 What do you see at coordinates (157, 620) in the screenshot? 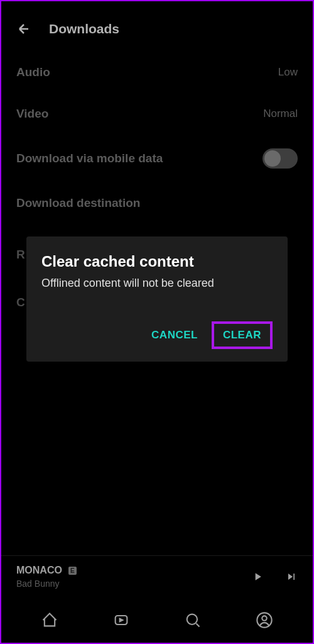
I see `bottom-nav` at bounding box center [157, 620].